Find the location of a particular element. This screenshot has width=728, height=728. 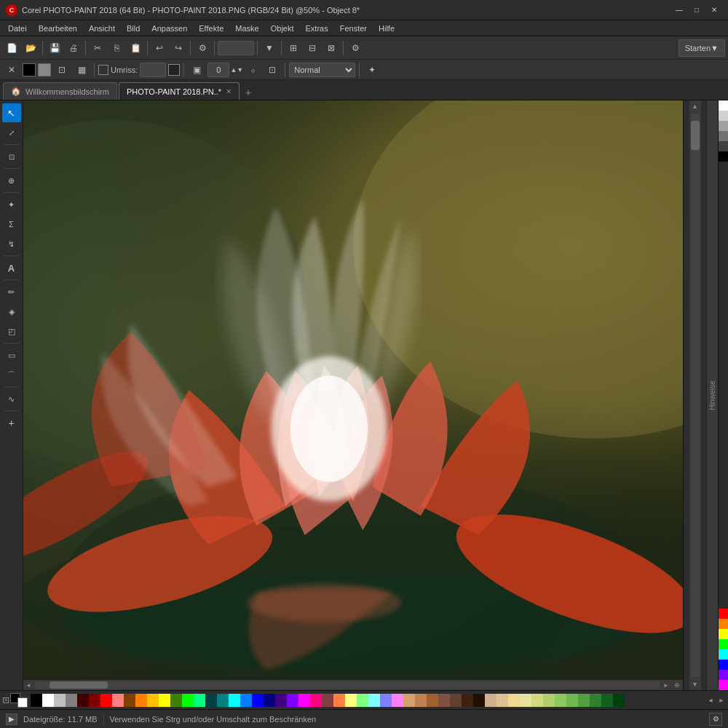

cut-button: ✂ is located at coordinates (98, 48).